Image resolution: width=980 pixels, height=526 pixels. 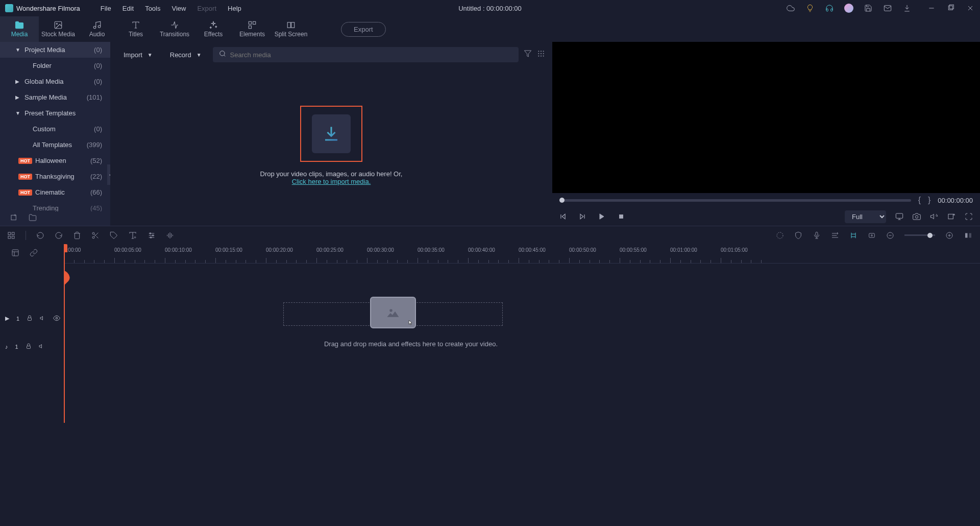 I want to click on folder-icon, so click(x=19, y=25).